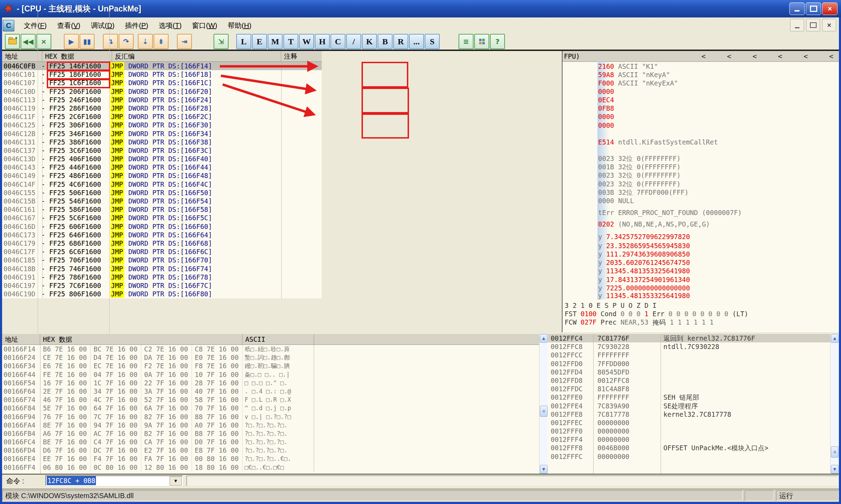 The image size is (841, 504). Describe the element at coordinates (401, 42) in the screenshot. I see `references-window-button: R` at that location.